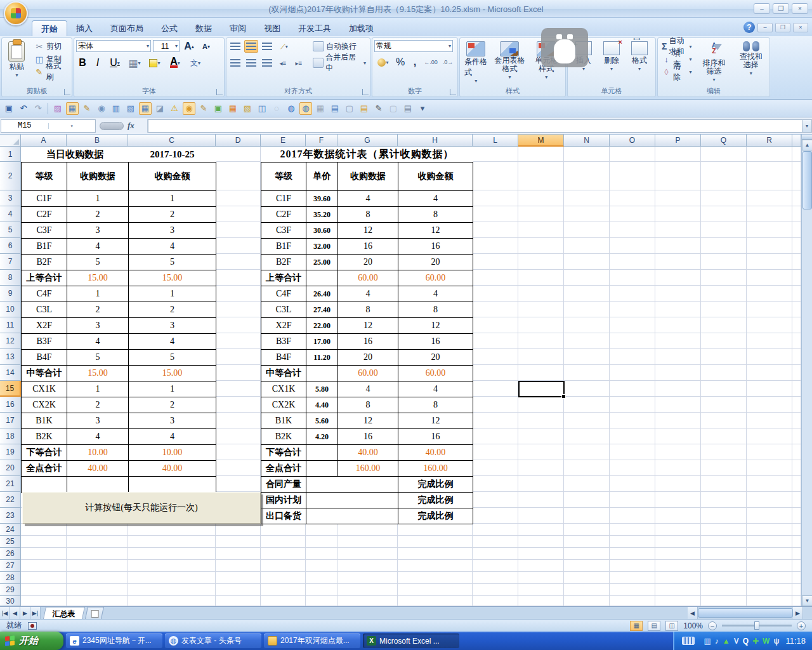 The height and width of the screenshot is (650, 812). What do you see at coordinates (36, 613) in the screenshot?
I see `last-sheet-icon: ▶|` at bounding box center [36, 613].